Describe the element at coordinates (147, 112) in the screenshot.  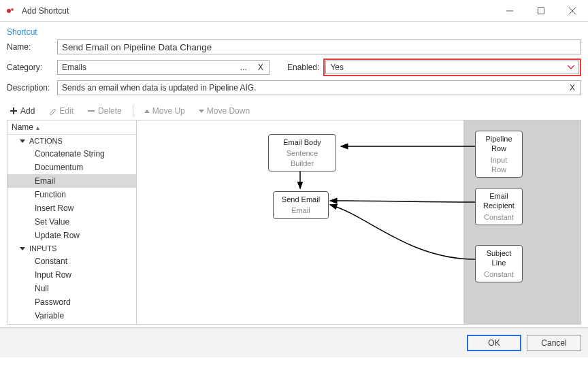
I see `caret-up-icon` at that location.